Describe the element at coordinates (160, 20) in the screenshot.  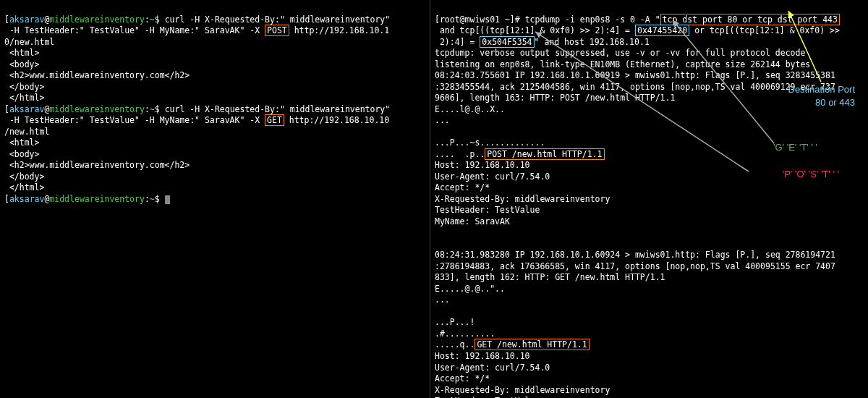
I see `prompt-end: $` at that location.